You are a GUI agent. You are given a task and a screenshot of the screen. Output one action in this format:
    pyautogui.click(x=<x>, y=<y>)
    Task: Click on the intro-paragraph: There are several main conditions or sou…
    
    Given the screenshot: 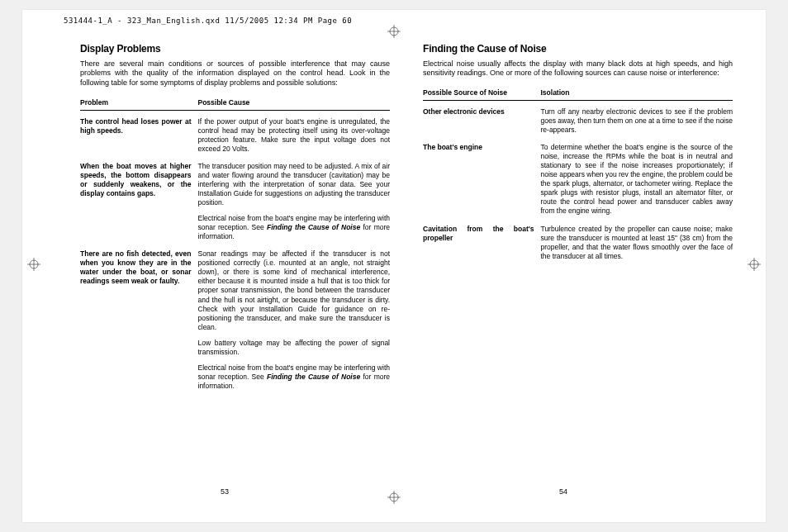 What is the action you would take?
    pyautogui.click(x=235, y=74)
    